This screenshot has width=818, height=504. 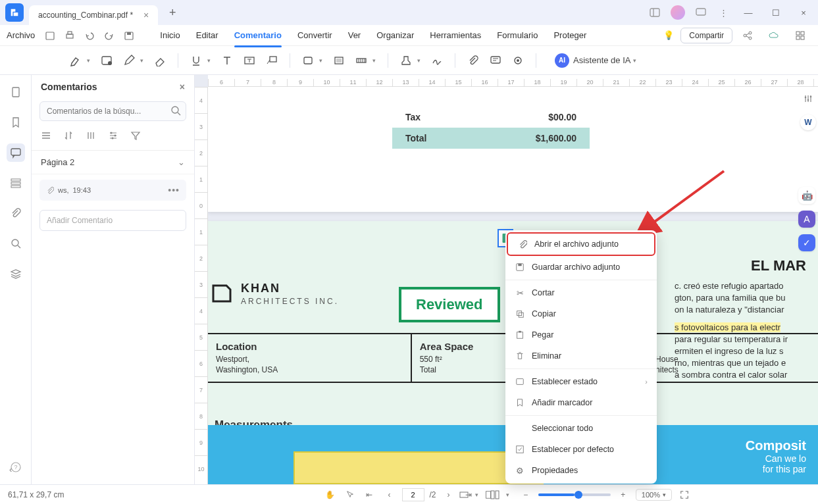 What do you see at coordinates (449, 495) in the screenshot?
I see `next-page-icon: ›` at bounding box center [449, 495].